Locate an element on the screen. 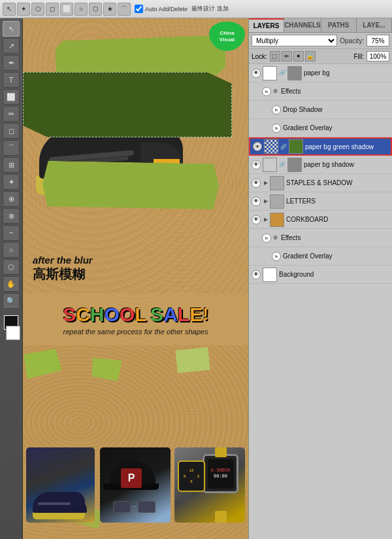  tab-channels: CHANNELS is located at coordinates (303, 25).